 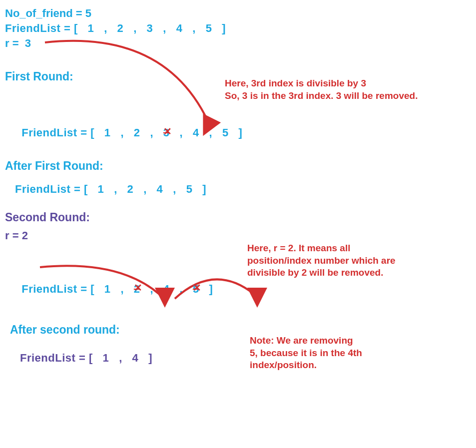 I want to click on round1-annotation-line1: Here, 3rd index is divisible by 3, so click(x=321, y=84).